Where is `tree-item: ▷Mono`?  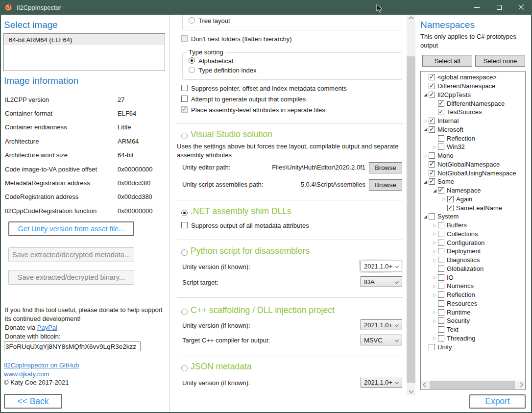 tree-item: ▷Mono is located at coordinates (473, 156).